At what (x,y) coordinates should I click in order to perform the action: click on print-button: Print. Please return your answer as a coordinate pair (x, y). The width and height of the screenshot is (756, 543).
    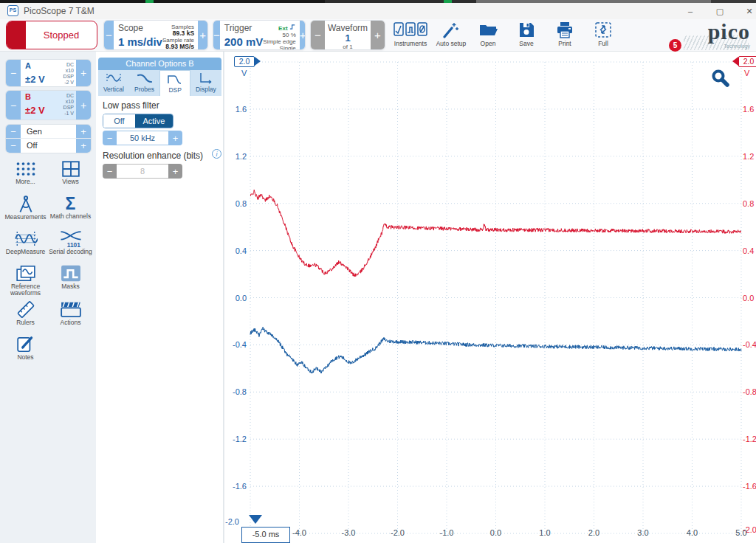
    Looking at the image, I should click on (565, 36).